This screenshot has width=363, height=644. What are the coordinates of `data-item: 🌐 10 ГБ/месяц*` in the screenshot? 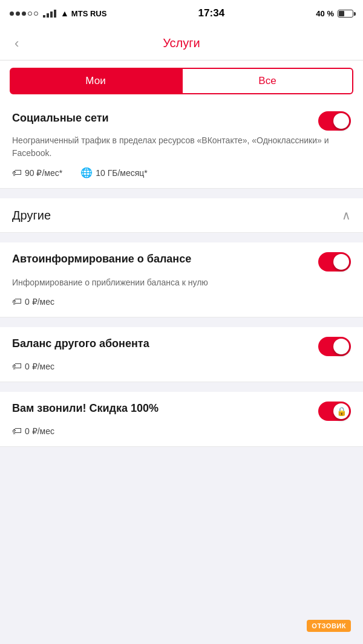 It's located at (114, 173).